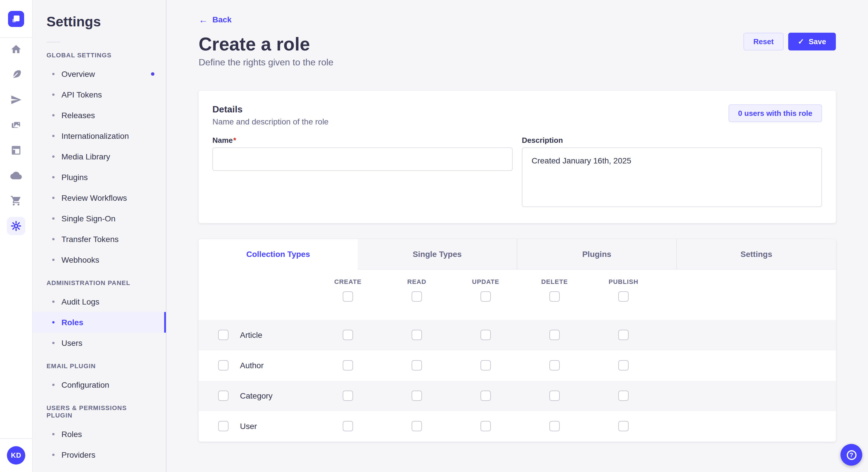  Describe the element at coordinates (486, 365) in the screenshot. I see `author-update-checkbox` at that location.